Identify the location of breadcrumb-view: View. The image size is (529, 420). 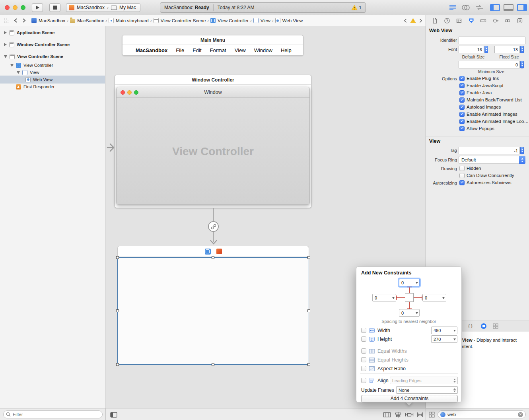
(262, 21).